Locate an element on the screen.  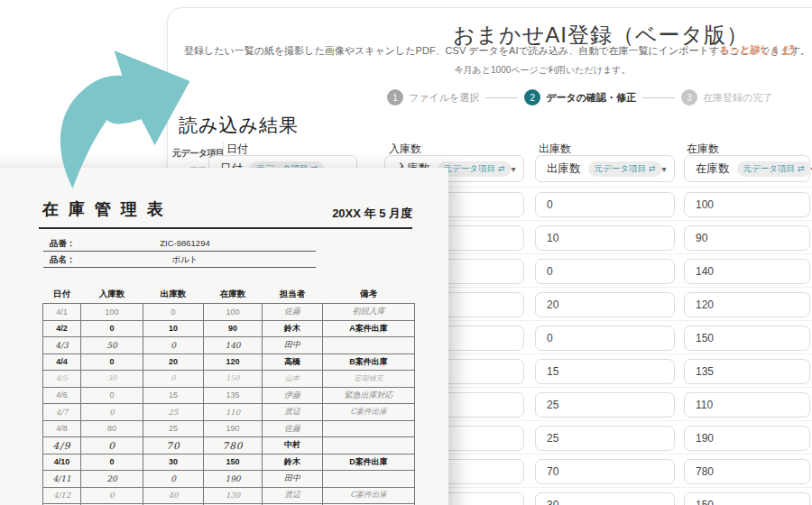
paper-col-header: 担当者 is located at coordinates (292, 294).